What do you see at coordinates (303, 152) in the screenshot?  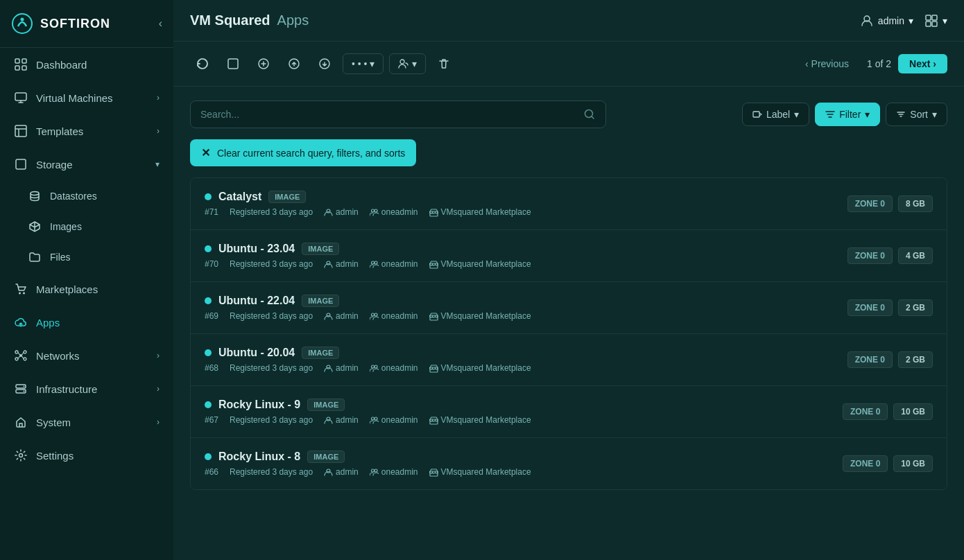 I see `clear-banner: ✕ Clear current search query, filters, a…` at bounding box center [303, 152].